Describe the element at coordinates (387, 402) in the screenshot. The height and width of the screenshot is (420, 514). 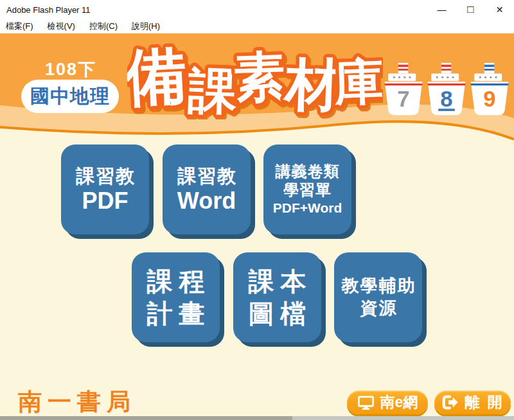
I see `nan-e-web-button: 南e網` at that location.